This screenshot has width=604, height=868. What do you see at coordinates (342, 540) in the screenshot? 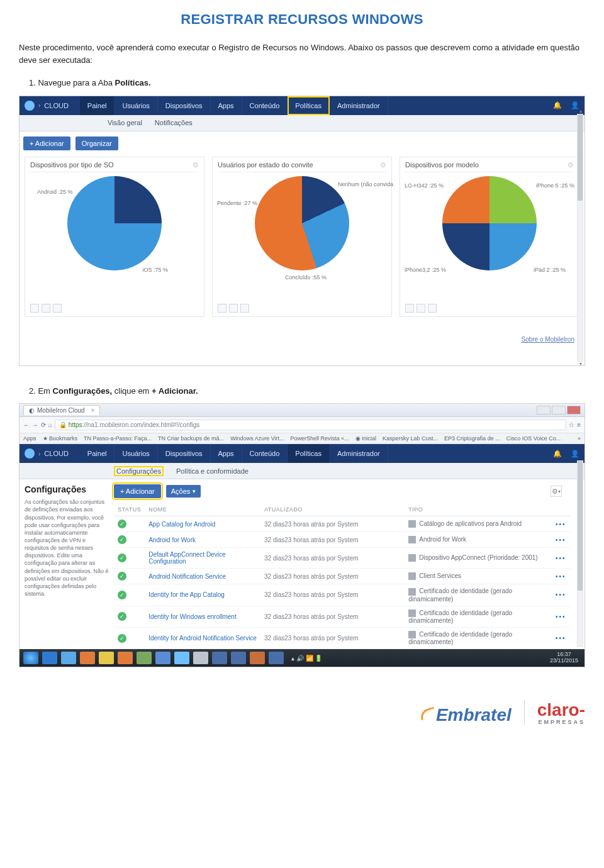
I see `table-row: ✓Android for Work32 dias23 horas atrás p…` at bounding box center [342, 540].